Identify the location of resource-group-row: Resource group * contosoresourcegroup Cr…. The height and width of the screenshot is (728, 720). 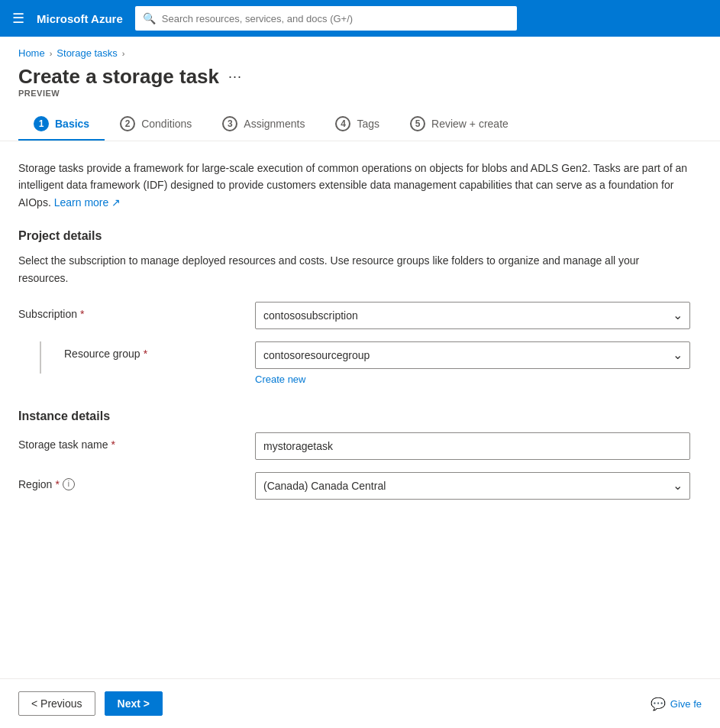
(354, 364).